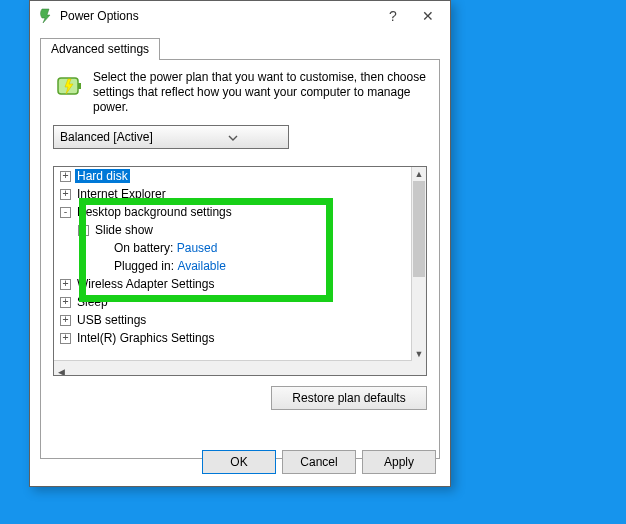 This screenshot has height=524, width=626. I want to click on vertical-scrollbar: ▲ ▼, so click(418, 264).